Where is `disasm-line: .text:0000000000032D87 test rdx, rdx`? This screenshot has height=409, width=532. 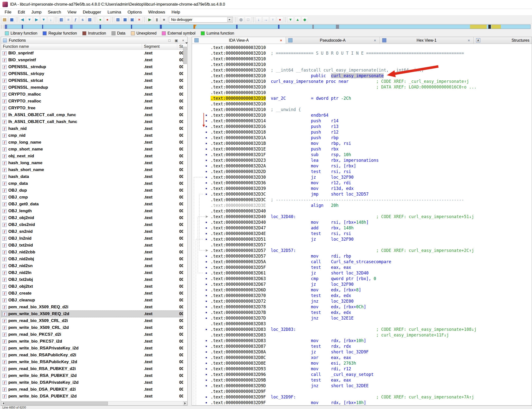 disasm-line: .text:0000000000032D87 test rdx, rdx is located at coordinates (362, 347).